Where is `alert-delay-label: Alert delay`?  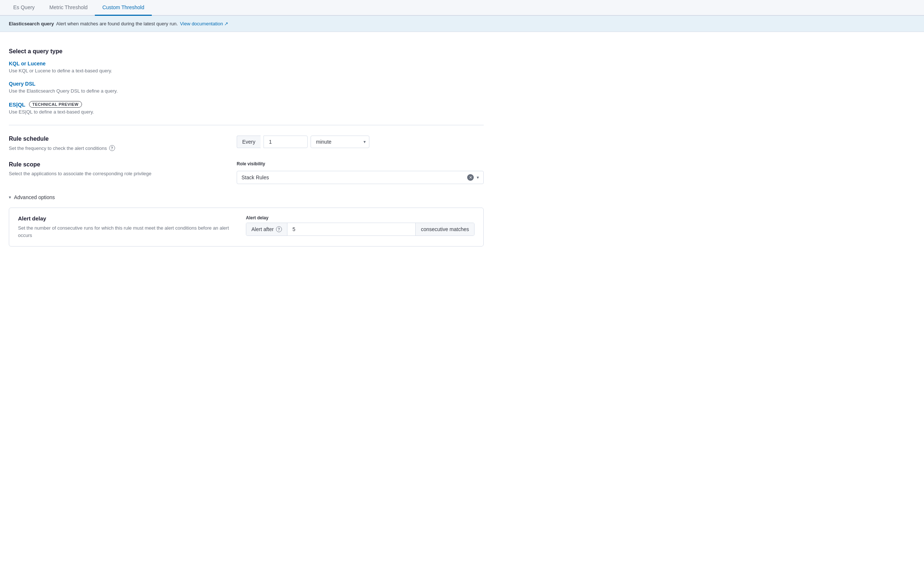 alert-delay-label: Alert delay is located at coordinates (360, 218).